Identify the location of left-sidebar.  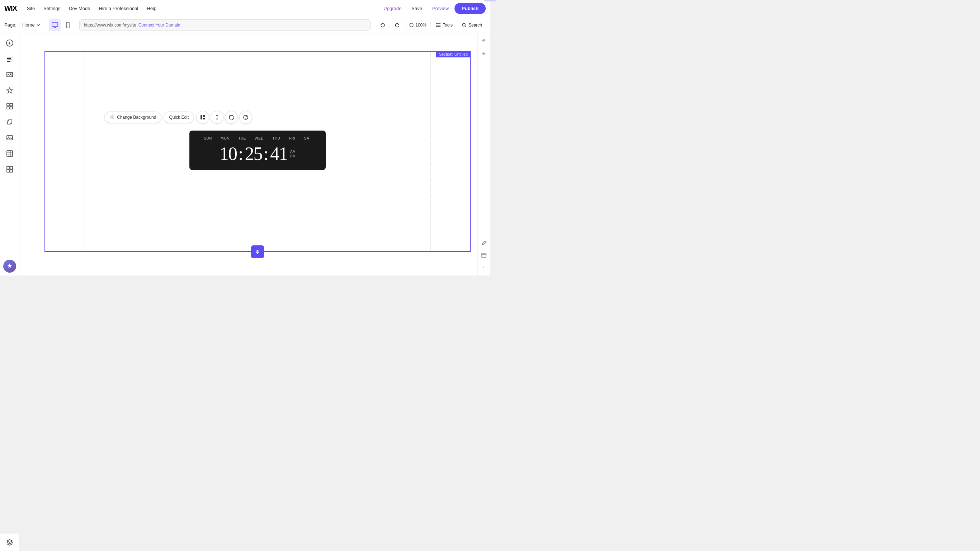
(10, 154).